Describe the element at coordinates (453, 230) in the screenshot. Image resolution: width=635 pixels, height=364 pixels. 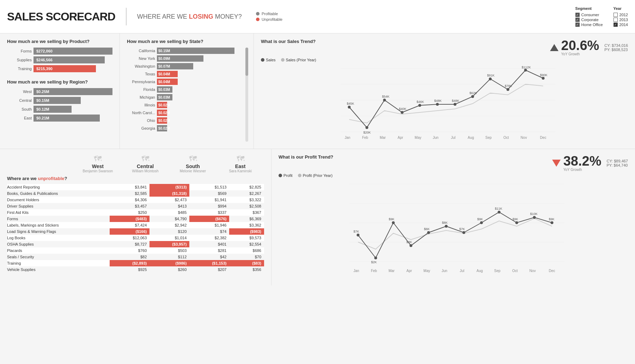
I see `profit-line-chart: $7K $2K $9K $3K $6K $8K $7K $9K $11K $9K…` at that location.